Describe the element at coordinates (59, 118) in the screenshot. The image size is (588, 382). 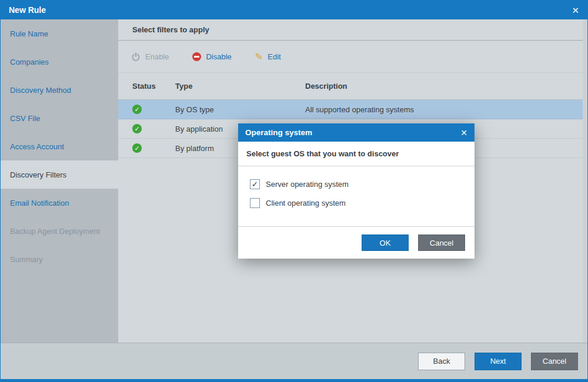
I see `sidebar-item-csv-file: CSV File` at that location.